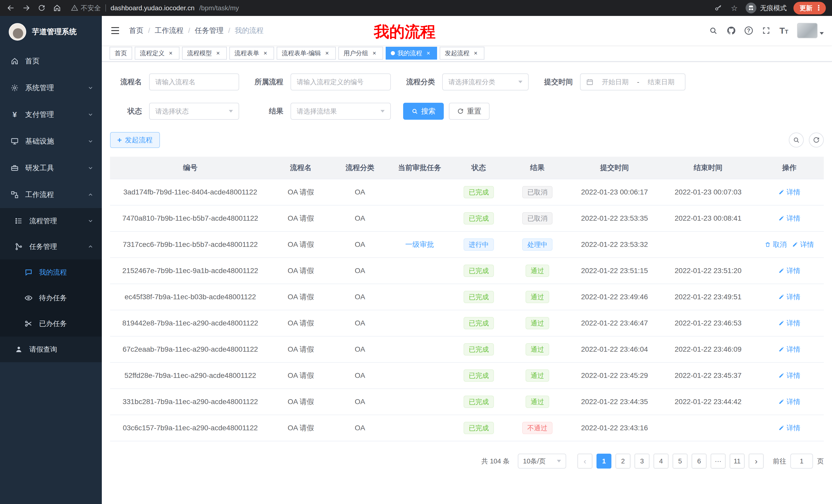  I want to click on page-button: 4, so click(661, 461).